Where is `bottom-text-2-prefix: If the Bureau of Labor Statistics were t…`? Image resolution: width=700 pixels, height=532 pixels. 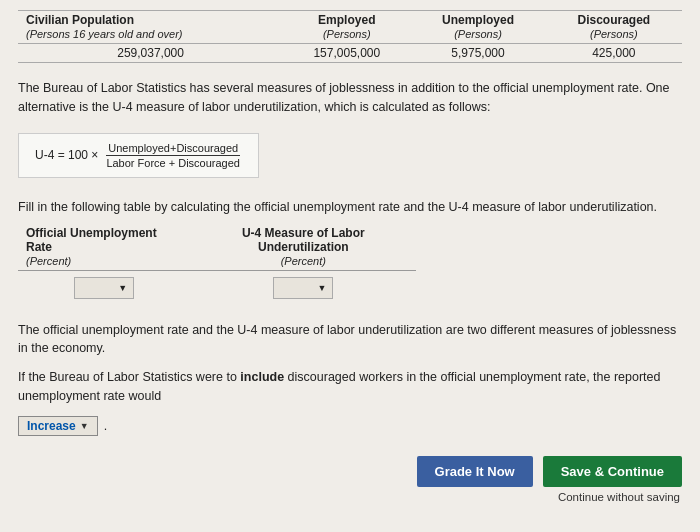
bottom-text-2-prefix: If the Bureau of Labor Statistics were t… is located at coordinates (128, 377).